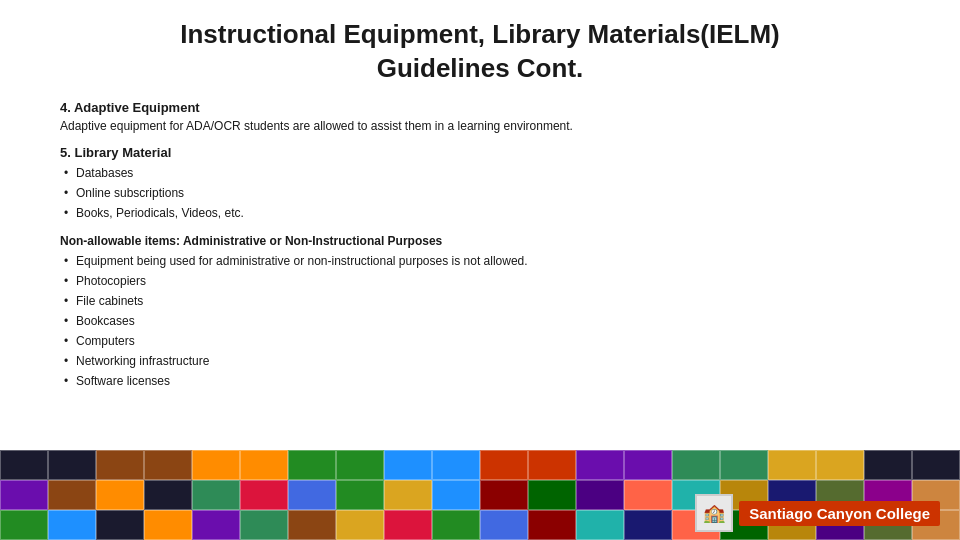  Describe the element at coordinates (480, 116) in the screenshot. I see `section-4: 4. Adaptive Equipment Adaptive equipment…` at that location.